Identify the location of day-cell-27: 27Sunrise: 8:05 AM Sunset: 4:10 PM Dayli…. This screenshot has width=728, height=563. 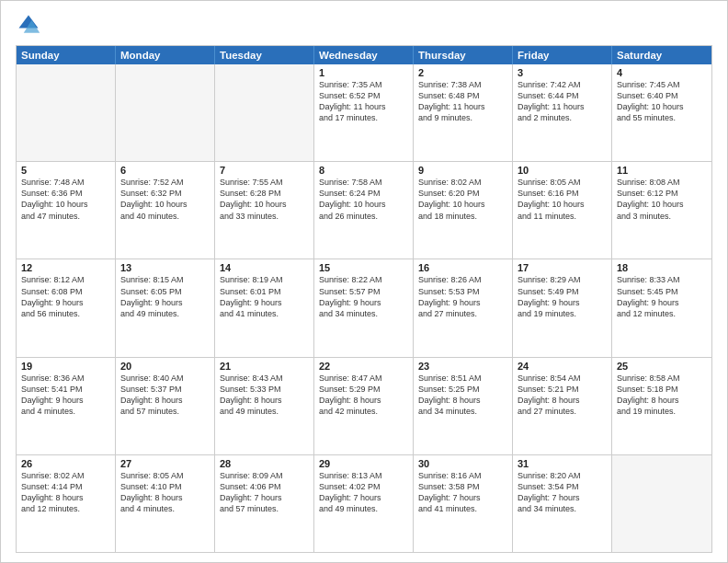
(165, 504).